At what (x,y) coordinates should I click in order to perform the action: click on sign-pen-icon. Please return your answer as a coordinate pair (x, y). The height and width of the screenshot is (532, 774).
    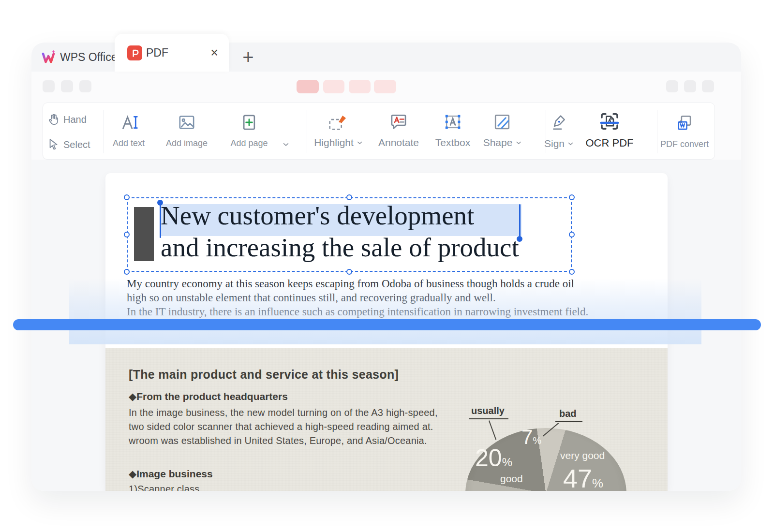
    Looking at the image, I should click on (559, 122).